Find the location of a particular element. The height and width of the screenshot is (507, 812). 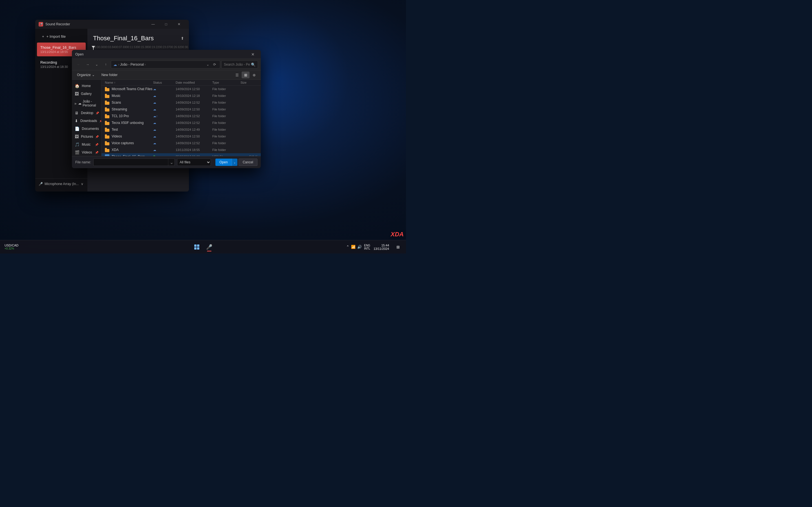

speaker-icon: 🔊 is located at coordinates (360, 247).